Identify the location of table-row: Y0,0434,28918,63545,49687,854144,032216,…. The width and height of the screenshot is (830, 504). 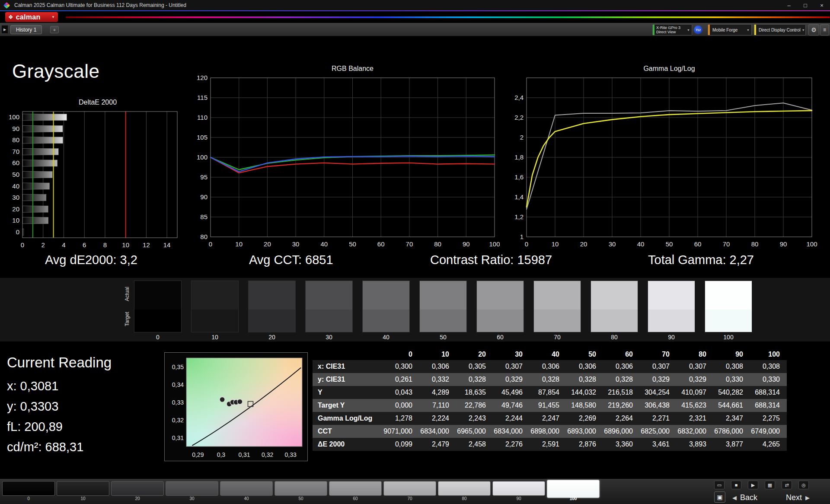
(550, 392).